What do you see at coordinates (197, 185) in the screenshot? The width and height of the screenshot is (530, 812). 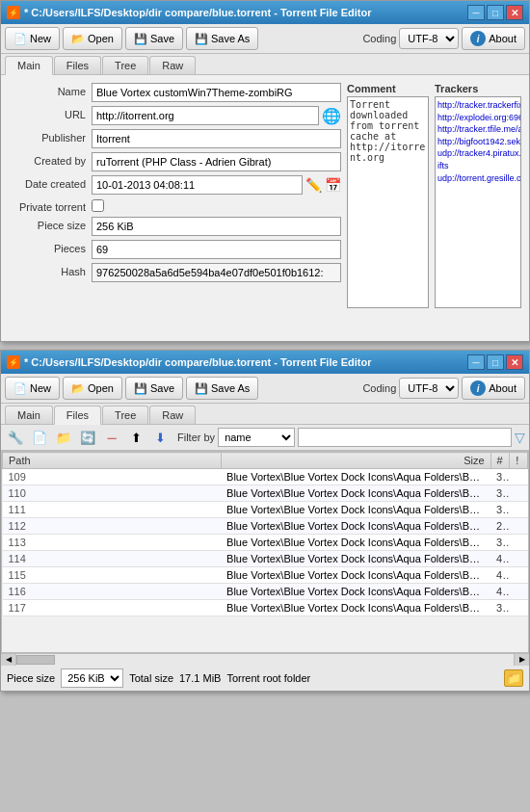 I see `date-input` at bounding box center [197, 185].